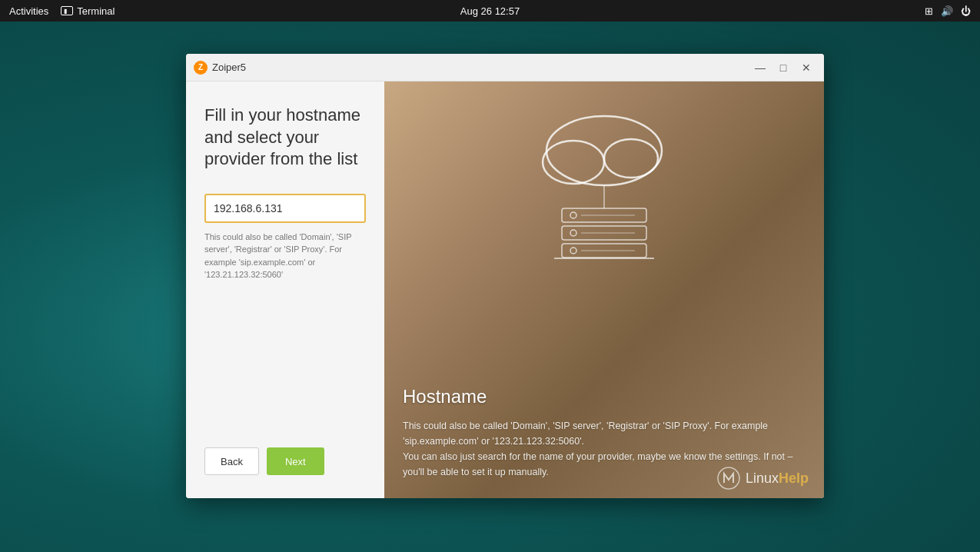 Image resolution: width=980 pixels, height=552 pixels. What do you see at coordinates (929, 11) in the screenshot?
I see `network-icon: ⊞` at bounding box center [929, 11].